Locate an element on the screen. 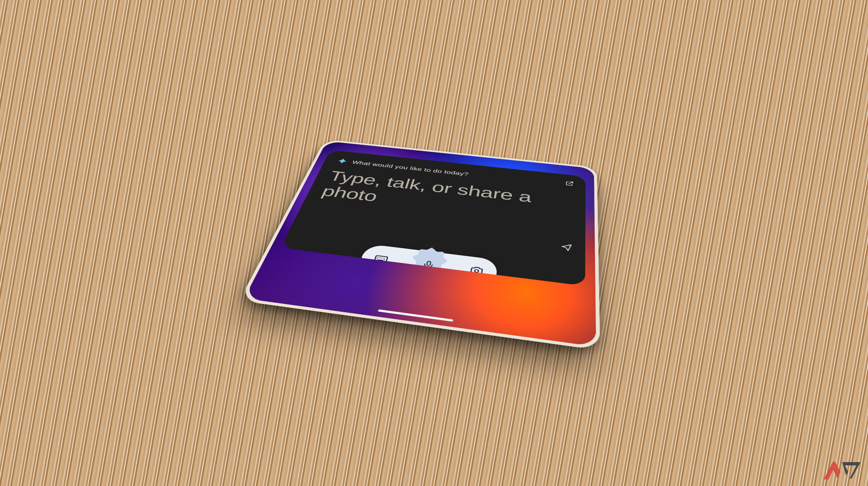 The image size is (868, 486). mic-button is located at coordinates (428, 265).